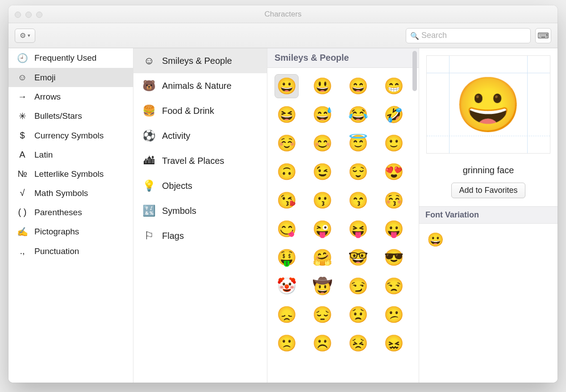  Describe the element at coordinates (394, 229) in the screenshot. I see `emoji-cell: 😛` at that location.